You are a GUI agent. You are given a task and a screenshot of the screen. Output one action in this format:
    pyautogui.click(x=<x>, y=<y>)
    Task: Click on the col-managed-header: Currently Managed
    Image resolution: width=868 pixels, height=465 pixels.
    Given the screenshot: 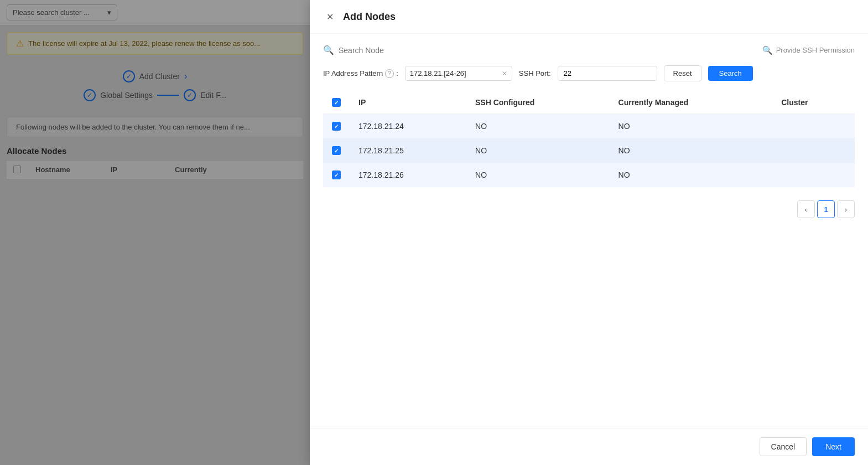 What is the action you would take?
    pyautogui.click(x=692, y=103)
    